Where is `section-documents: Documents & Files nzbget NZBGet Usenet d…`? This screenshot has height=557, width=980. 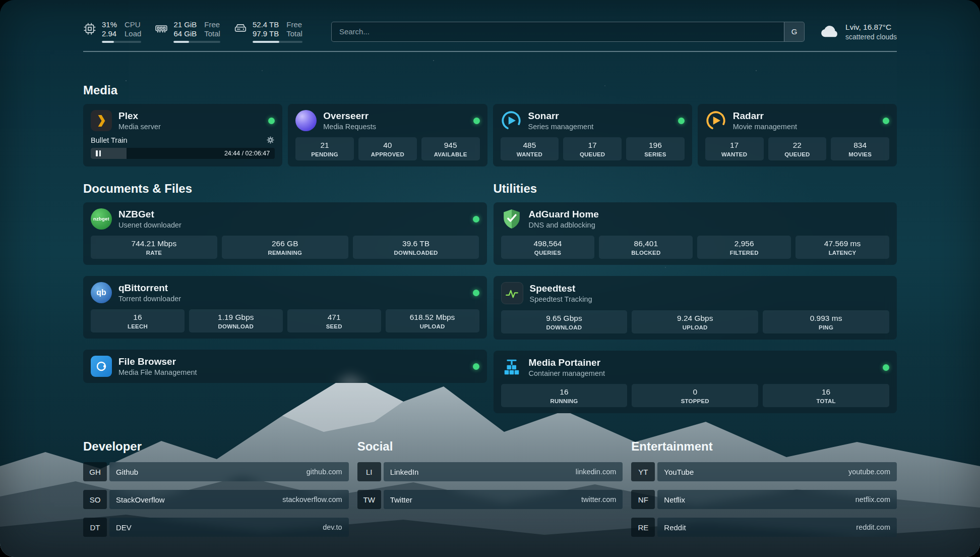
section-documents: Documents & Files nzbget NZBGet Usenet d… is located at coordinates (285, 283).